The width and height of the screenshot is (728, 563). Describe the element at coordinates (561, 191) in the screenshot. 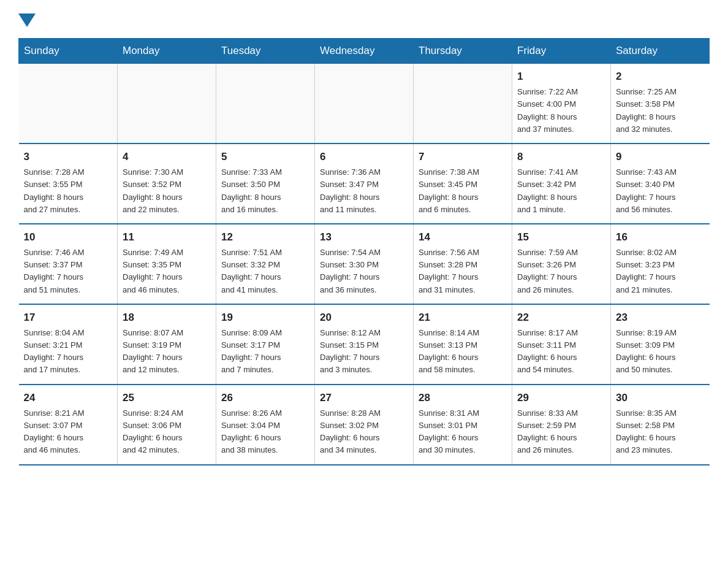

I see `day-info: Sunrise: 7:41 AM Sunset: 3:42 PM Dayligh…` at that location.